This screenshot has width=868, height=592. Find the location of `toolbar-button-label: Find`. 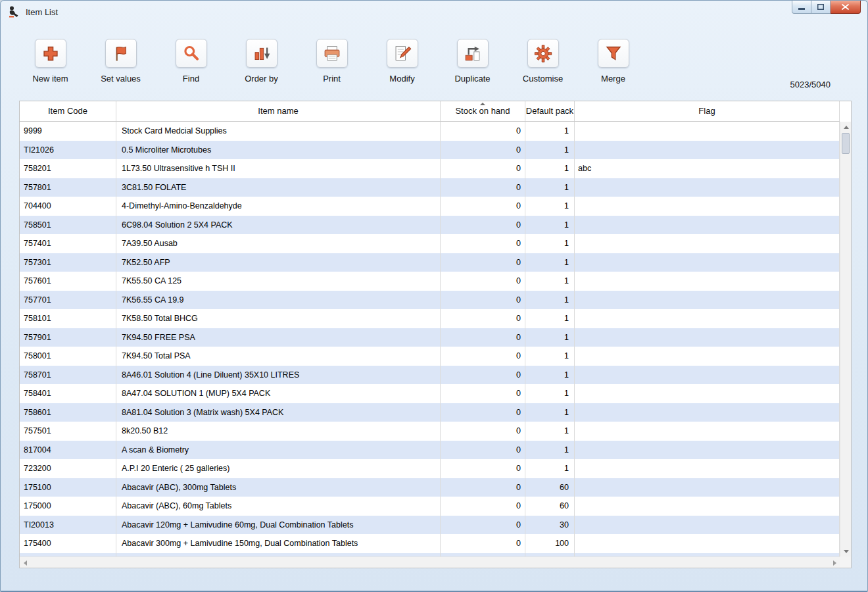

toolbar-button-label: Find is located at coordinates (191, 79).